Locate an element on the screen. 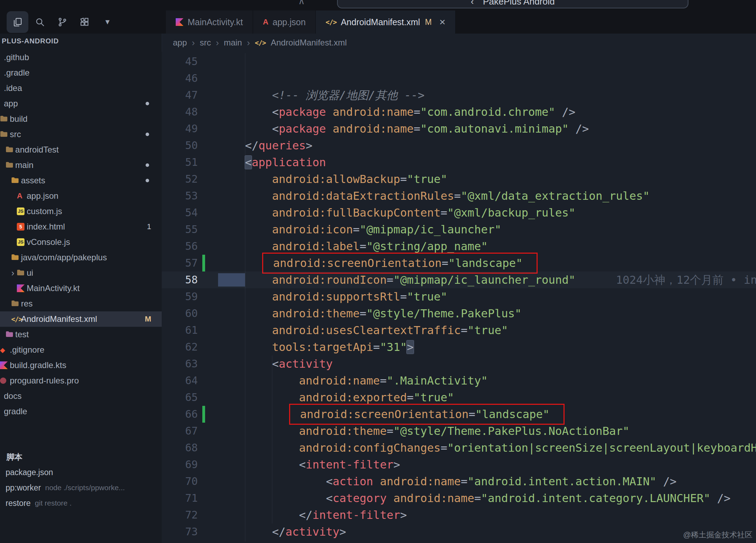  line-number: 51 is located at coordinates (180, 162).